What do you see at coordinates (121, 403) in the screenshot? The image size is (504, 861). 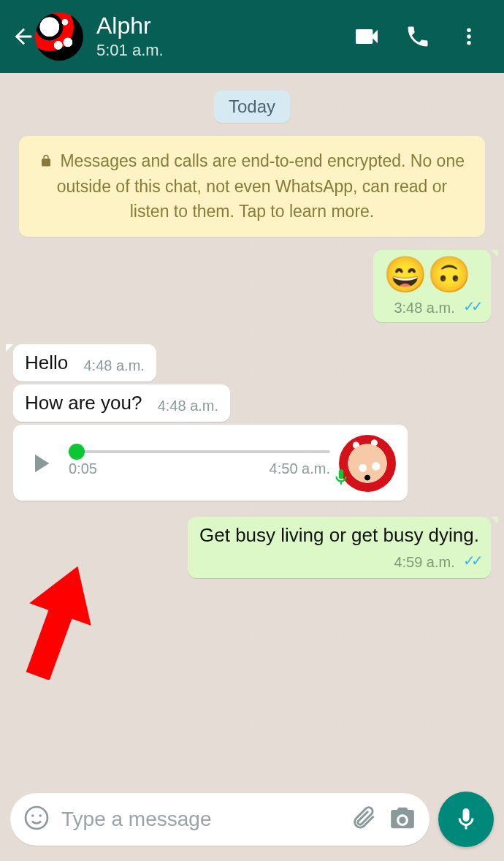 I see `message-incoming: How are you? 4:48 a.m.` at bounding box center [121, 403].